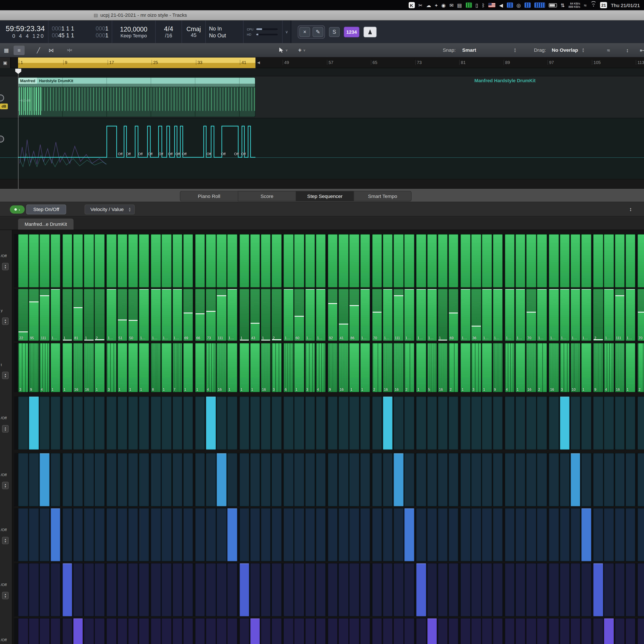 The height and width of the screenshot is (644, 644). I want to click on step-cell: 4, so click(321, 368).